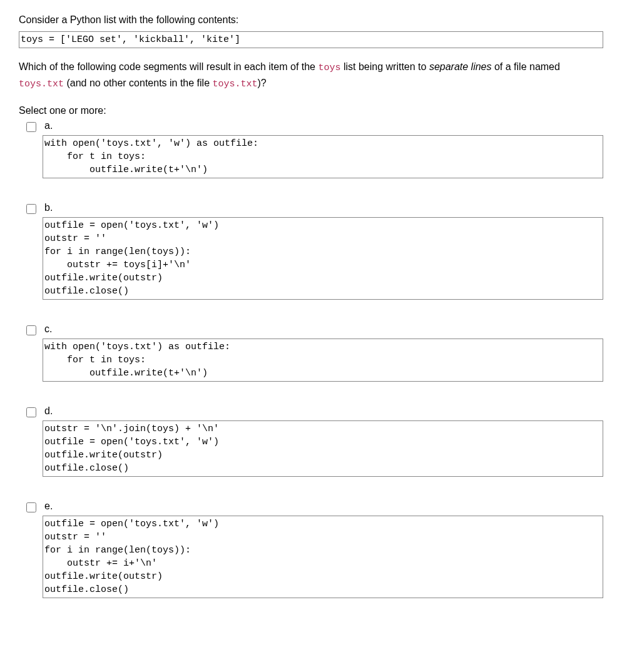 The image size is (622, 672). Describe the element at coordinates (311, 111) in the screenshot. I see `select-prompt: Select one or more:` at that location.